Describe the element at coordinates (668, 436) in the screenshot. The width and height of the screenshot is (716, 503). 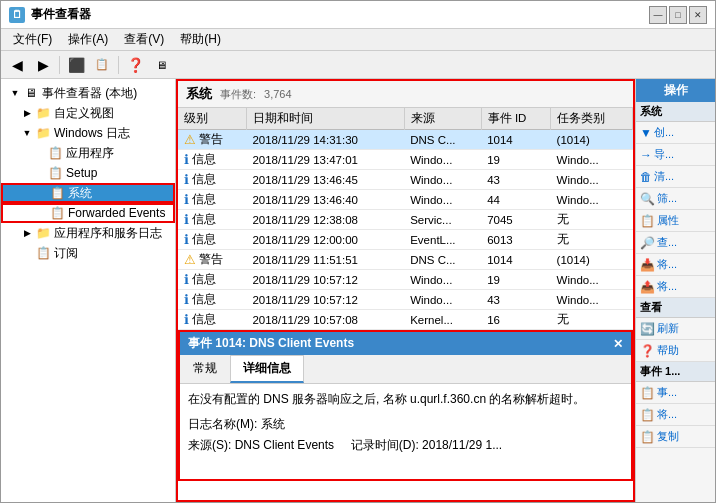
I see `action-event-label3: 复制` at that location.